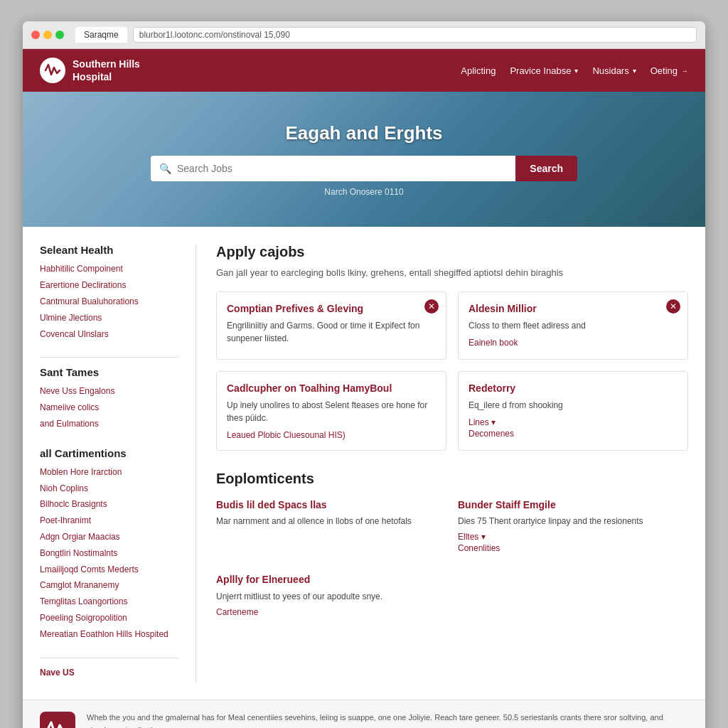 Image resolution: width=728 pixels, height=728 pixels. What do you see at coordinates (331, 505) in the screenshot?
I see `employ-item-1-title: Budis lil ded Spacs llas` at bounding box center [331, 505].